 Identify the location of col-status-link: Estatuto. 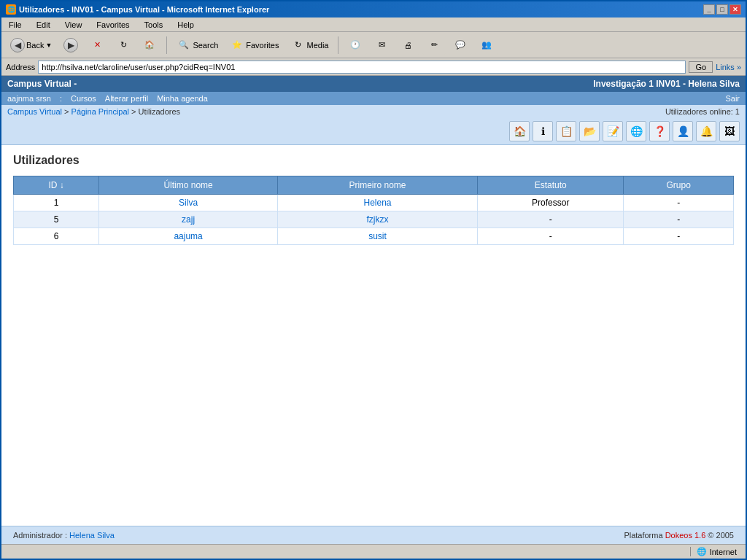
(551, 185).